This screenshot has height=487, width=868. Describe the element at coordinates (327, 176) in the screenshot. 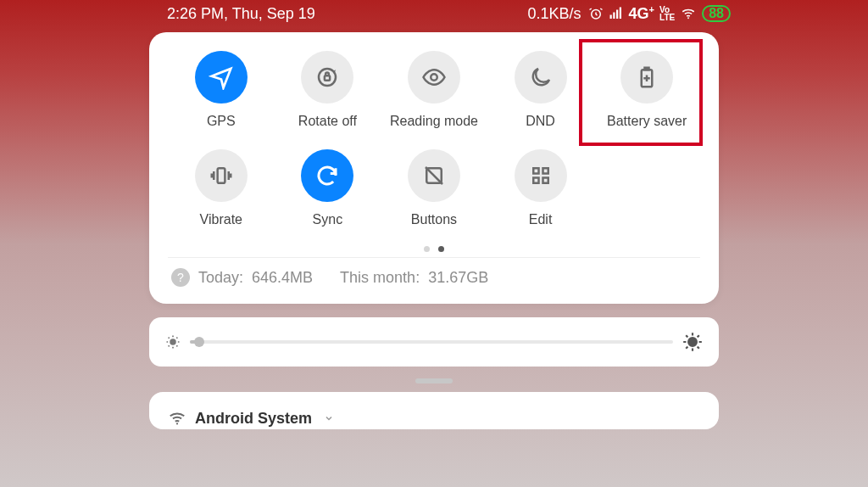

I see `sync-icon` at that location.